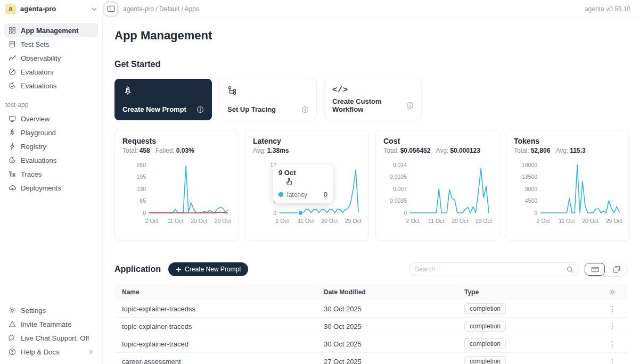 The image size is (639, 364). What do you see at coordinates (438, 193) in the screenshot?
I see `cost-line-chart: 00.00350.0070.01050.0142 Oct11 Oct20 Oct…` at bounding box center [438, 193].